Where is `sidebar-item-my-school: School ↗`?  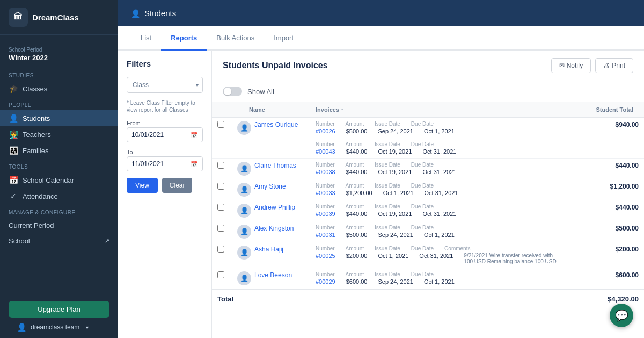
sidebar-item-my-school: School ↗ is located at coordinates (59, 241).